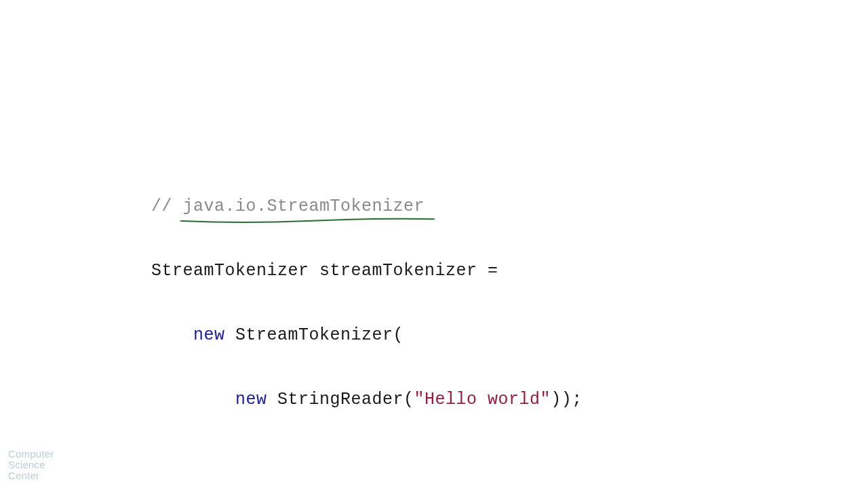 The image size is (868, 488). I want to click on code-line: new StringReader("Hello world"));, so click(367, 400).